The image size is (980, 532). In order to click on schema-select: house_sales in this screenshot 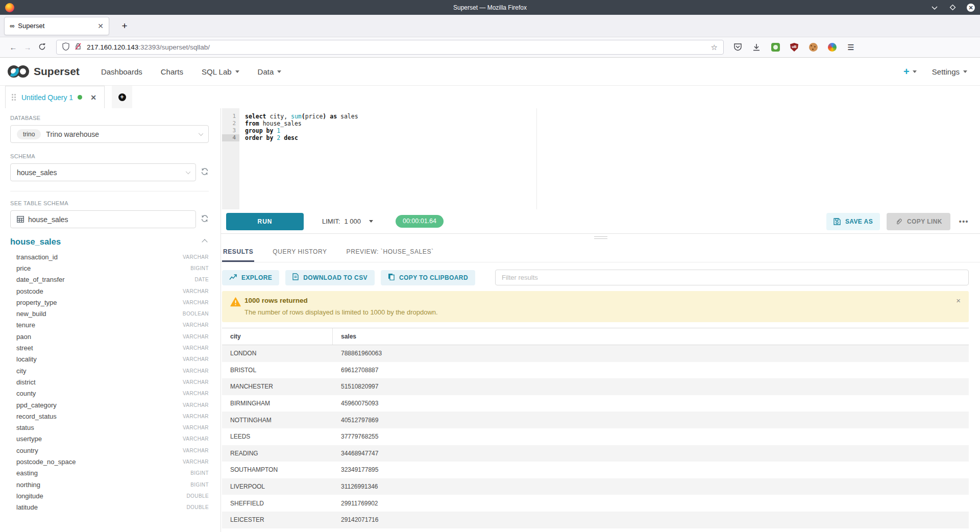, I will do `click(103, 173)`.